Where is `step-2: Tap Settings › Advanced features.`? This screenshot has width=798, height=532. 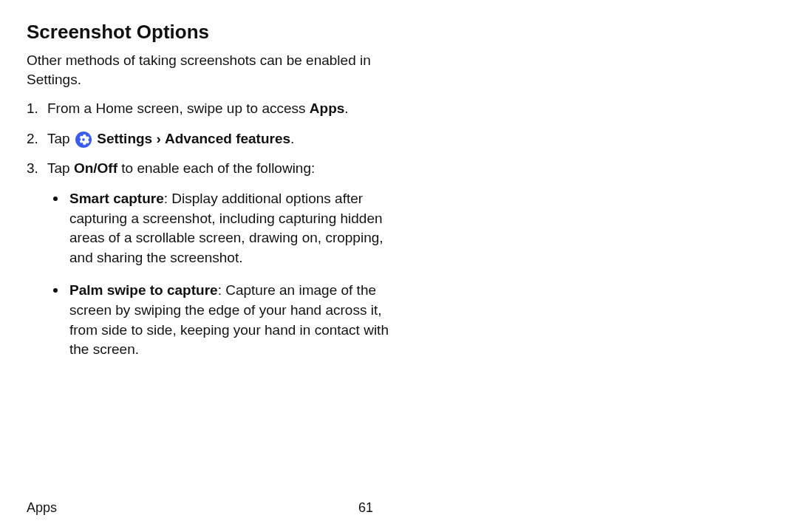
step-2: Tap Settings › Advanced features. is located at coordinates (226, 139).